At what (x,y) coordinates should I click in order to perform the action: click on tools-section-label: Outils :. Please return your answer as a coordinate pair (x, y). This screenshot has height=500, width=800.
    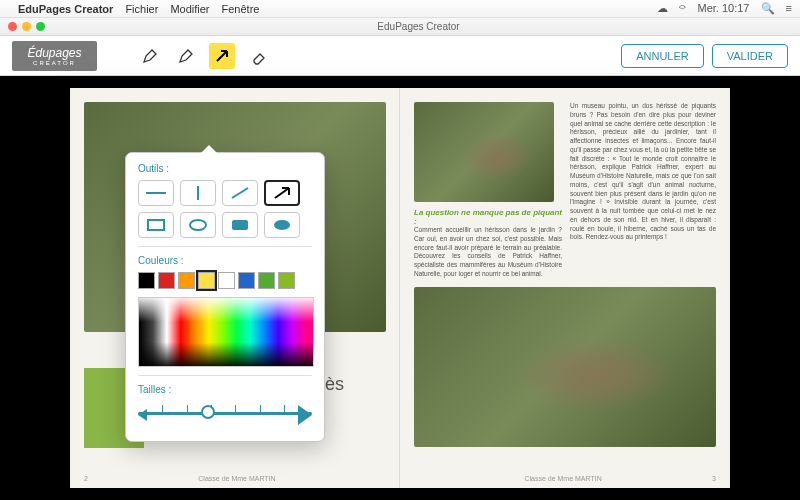
    Looking at the image, I should click on (225, 168).